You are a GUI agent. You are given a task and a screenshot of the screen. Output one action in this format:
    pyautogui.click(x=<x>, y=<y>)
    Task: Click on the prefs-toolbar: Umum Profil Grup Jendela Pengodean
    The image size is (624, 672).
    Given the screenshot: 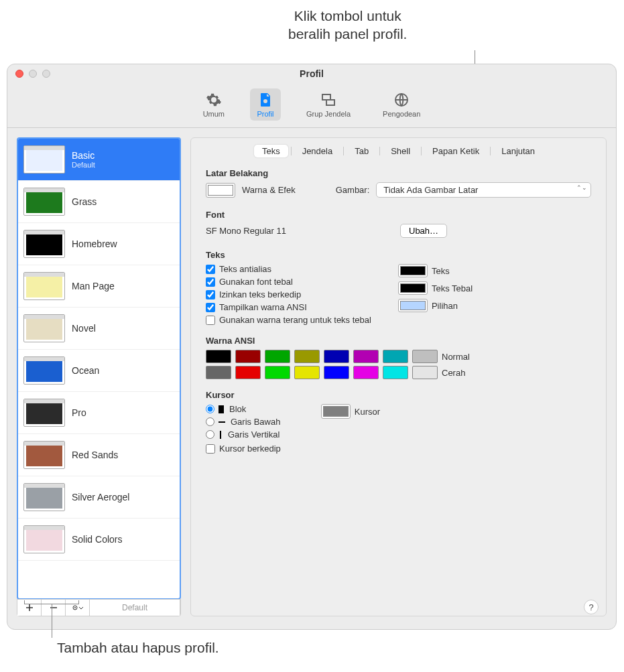 What is the action you would take?
    pyautogui.click(x=312, y=106)
    